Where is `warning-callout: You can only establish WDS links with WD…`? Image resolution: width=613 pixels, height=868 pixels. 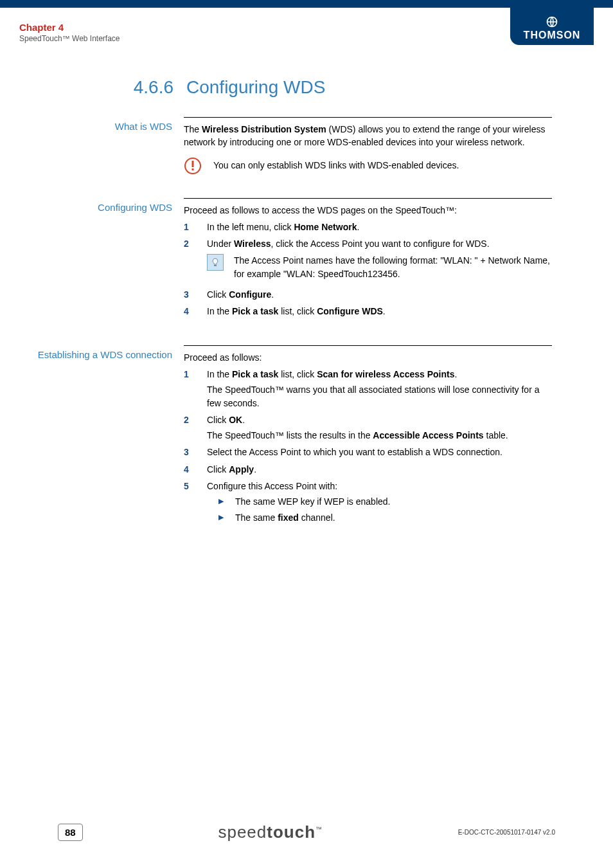 warning-callout: You can only establish WDS links with WD… is located at coordinates (368, 166).